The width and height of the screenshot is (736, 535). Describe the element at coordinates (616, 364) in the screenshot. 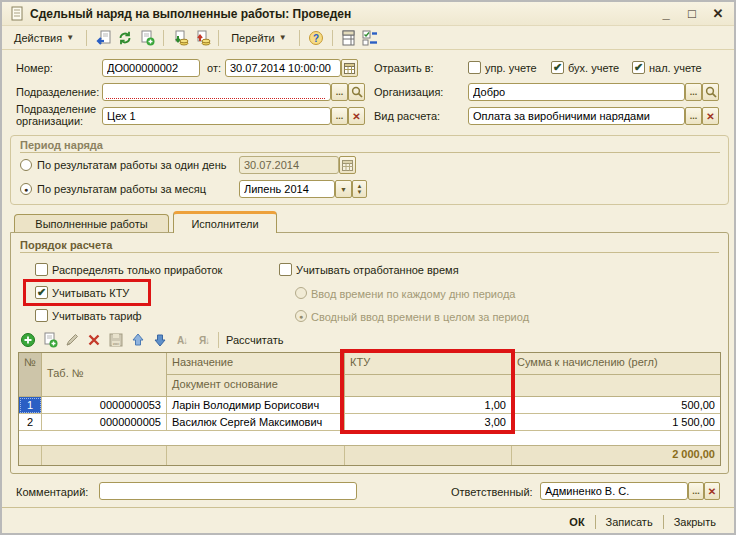

I see `header-sum: Сумма к начислению (регл)` at that location.